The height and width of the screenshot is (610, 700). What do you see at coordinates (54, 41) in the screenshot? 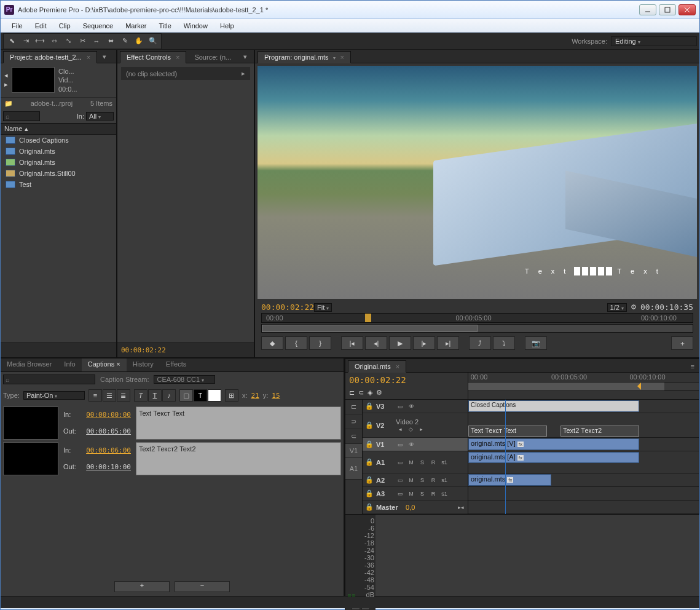
I see `rolling-edit-tool-icon: ⇿` at bounding box center [54, 41].